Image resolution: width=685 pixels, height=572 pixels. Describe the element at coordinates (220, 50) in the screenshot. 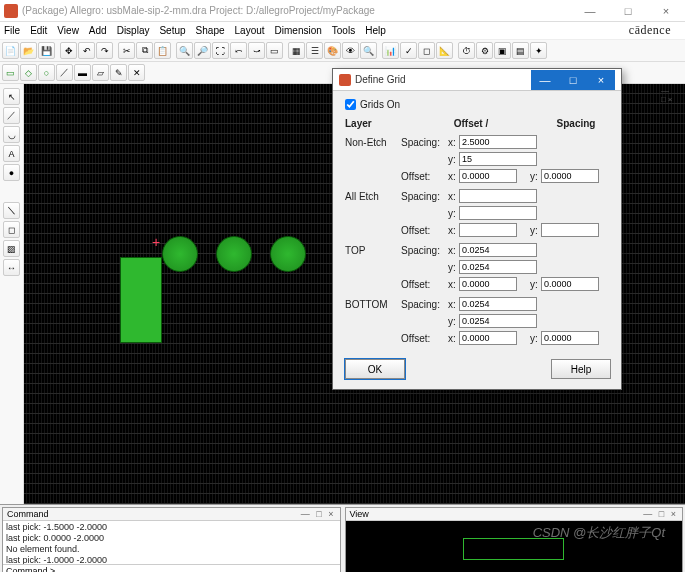

I see `zoom-fit-icon: ⛶` at that location.